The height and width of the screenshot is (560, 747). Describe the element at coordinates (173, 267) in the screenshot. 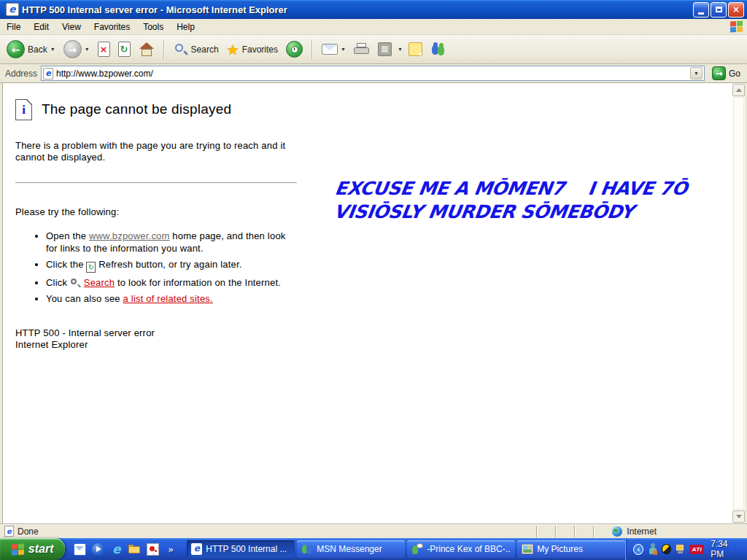

I see `suggestion-list: Open the www.bzpower.com home page, and …` at that location.